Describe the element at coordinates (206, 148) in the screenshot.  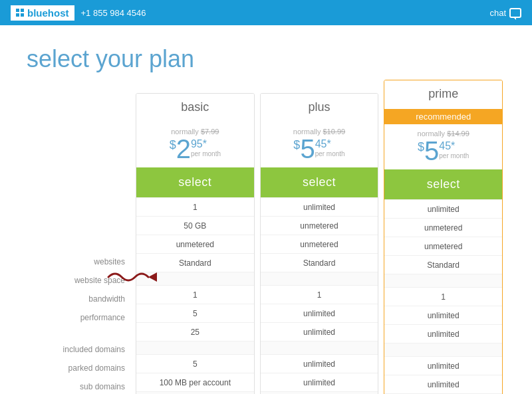
I see `basic-cents-period: 95* per month` at that location.